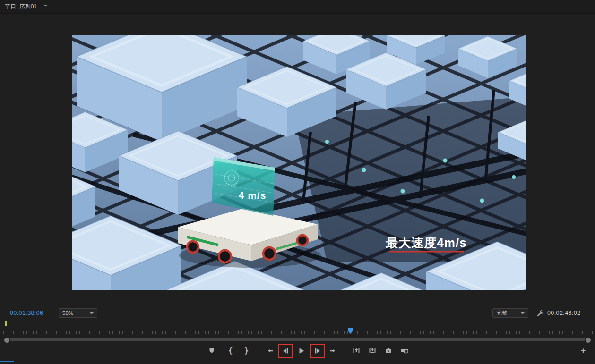 This screenshot has height=364, width=595. What do you see at coordinates (426, 252) in the screenshot?
I see `caption-underline` at bounding box center [426, 252].